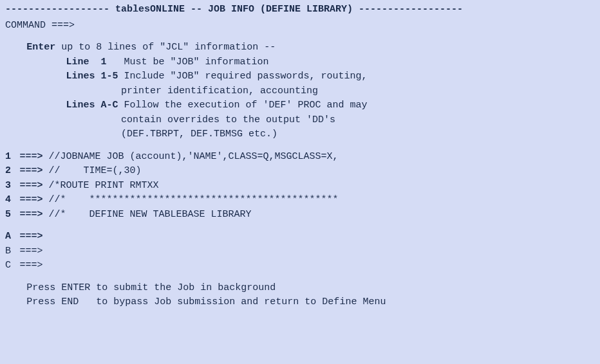  I want to click on command-row: COMMAND ===>, so click(300, 26).